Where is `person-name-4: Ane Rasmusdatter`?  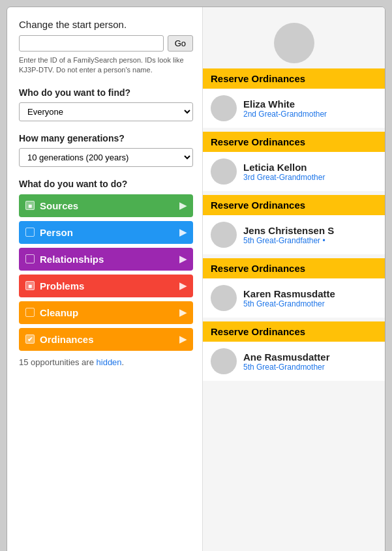 person-name-4: Ane Rasmusdatter is located at coordinates (287, 357).